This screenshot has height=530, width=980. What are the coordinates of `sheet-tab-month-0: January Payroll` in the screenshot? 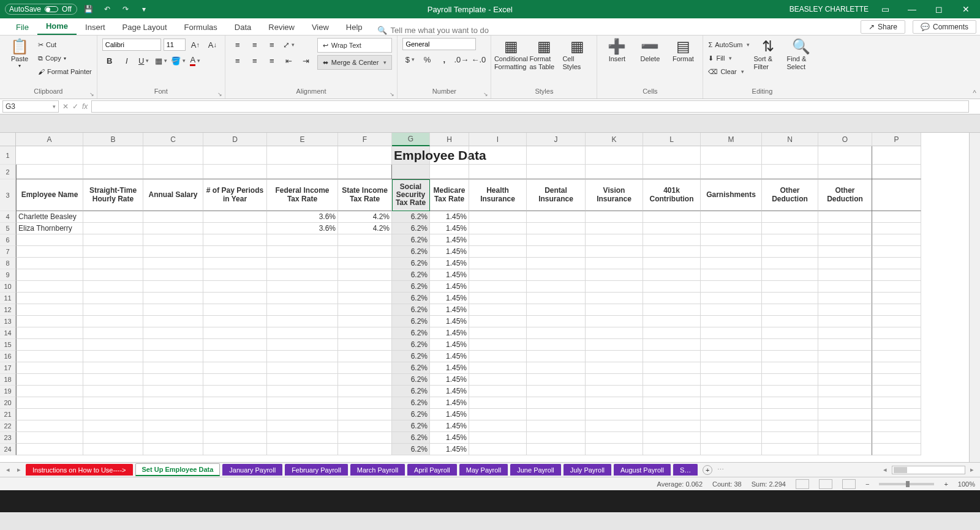 It's located at (252, 470).